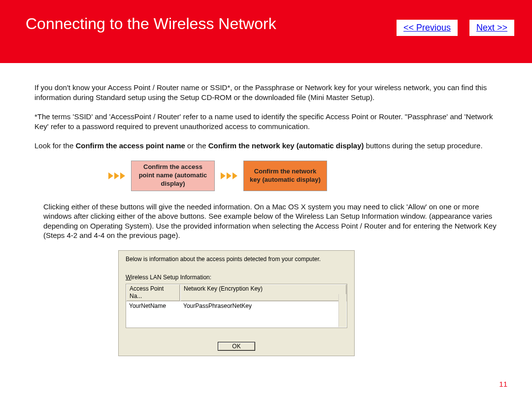 The width and height of the screenshot is (532, 399). I want to click on intro-paragraph: If you don't know your Access Point / Ro…, so click(266, 93).